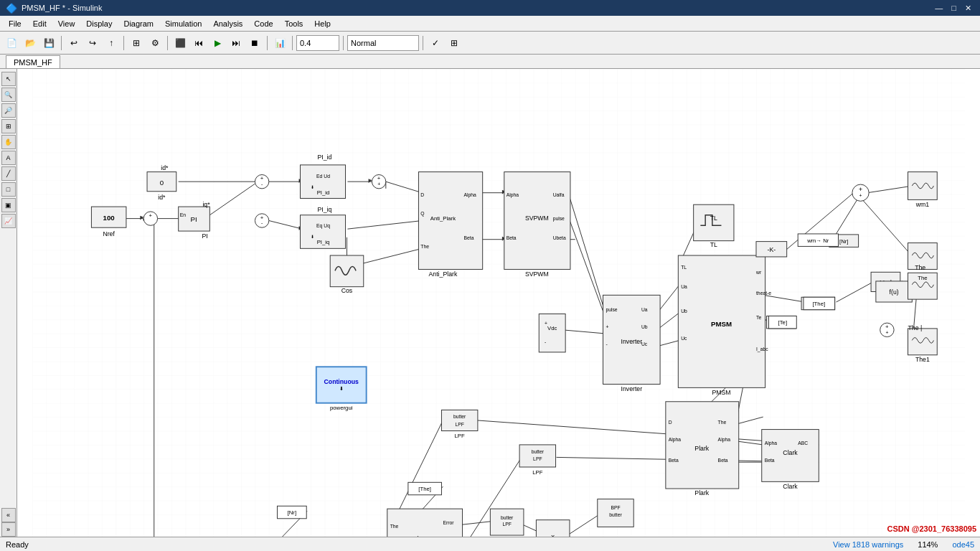 Image resolution: width=980 pixels, height=551 pixels. Describe the element at coordinates (9, 303) in the screenshot. I see `sidebar: ↖ 🔍 🔎 ⊞ ✋ A ╱ □ ▣ 📈 « »` at that location.